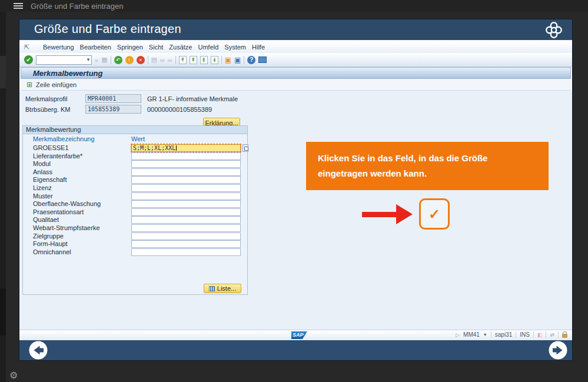  What do you see at coordinates (170, 60) in the screenshot?
I see `find-next-icon: ∞` at bounding box center [170, 60].